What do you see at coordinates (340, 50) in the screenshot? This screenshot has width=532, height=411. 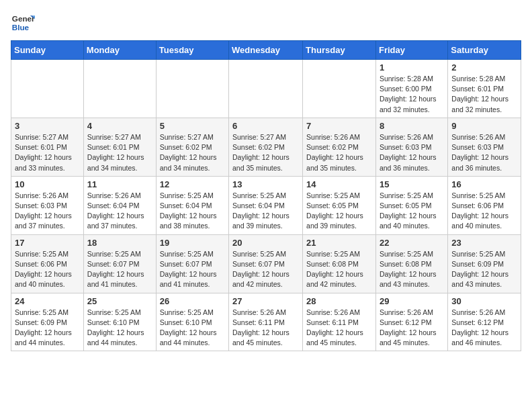 I see `calendar-header-thursday: Thursday` at bounding box center [340, 50].